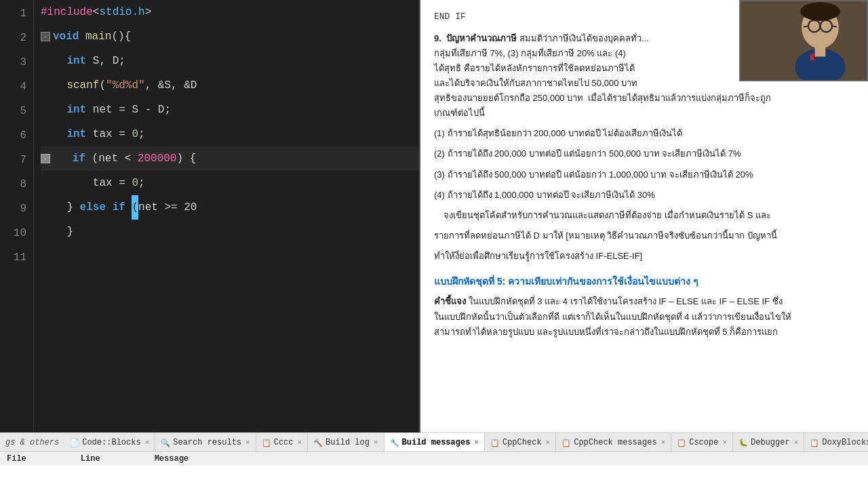 The width and height of the screenshot is (868, 488). Describe the element at coordinates (437, 443) in the screenshot. I see `tab-buildmessages-label: Build messages` at that location.